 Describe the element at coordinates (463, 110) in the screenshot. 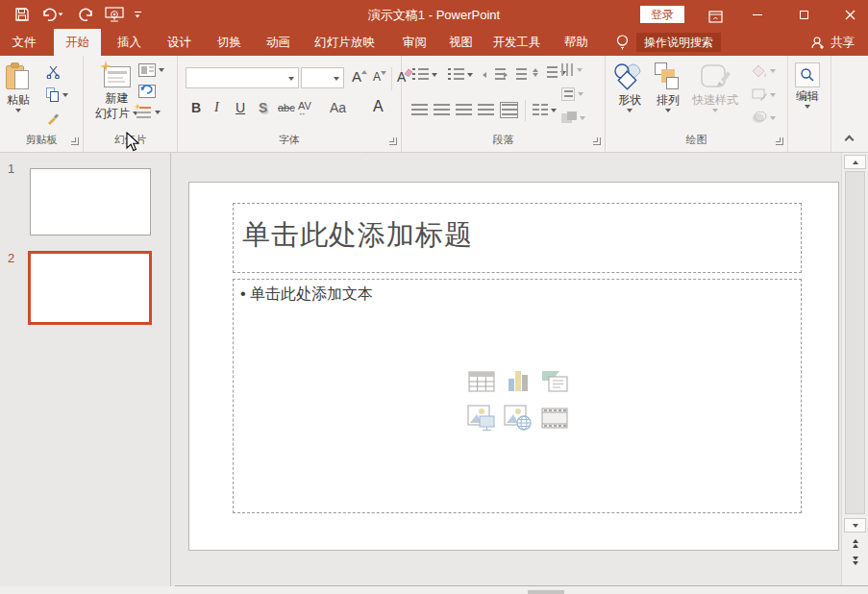

I see `align-right-button` at that location.